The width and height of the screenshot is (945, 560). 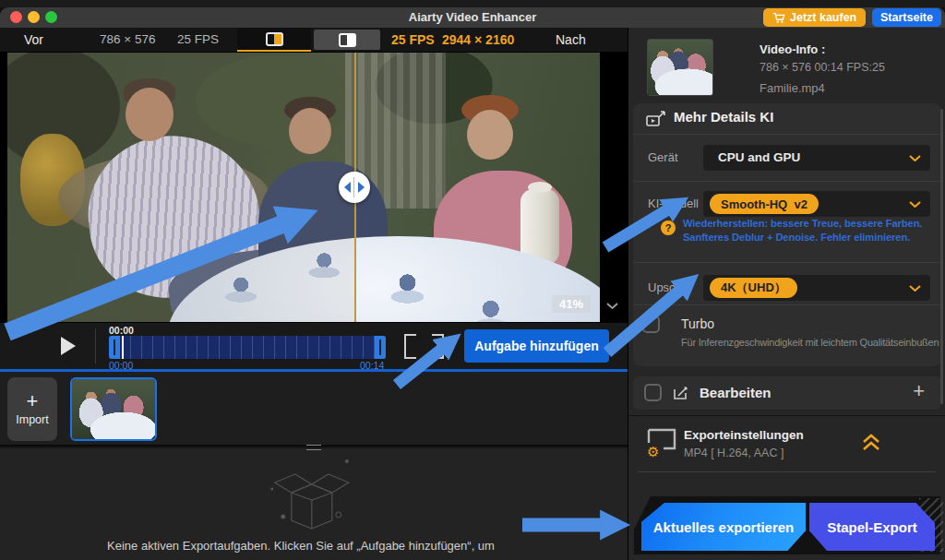 What do you see at coordinates (670, 288) in the screenshot?
I see `upscale-label: Upscale` at bounding box center [670, 288].